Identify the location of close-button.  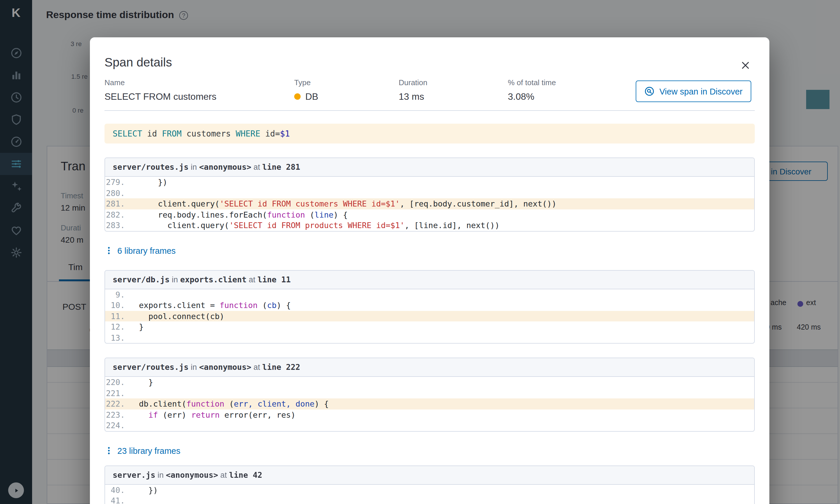
(746, 65).